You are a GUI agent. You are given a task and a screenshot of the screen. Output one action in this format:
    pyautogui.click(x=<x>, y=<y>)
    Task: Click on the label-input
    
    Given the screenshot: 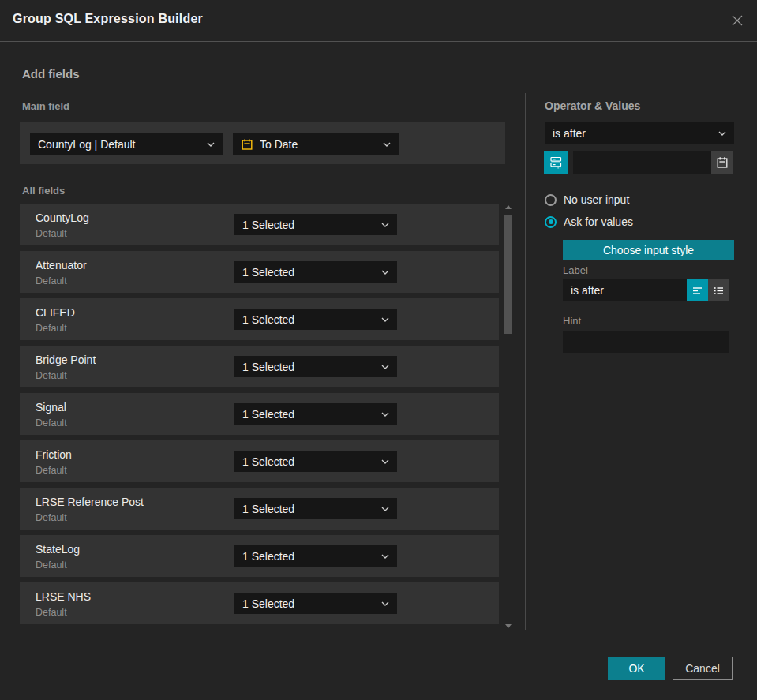 What is the action you would take?
    pyautogui.click(x=625, y=290)
    